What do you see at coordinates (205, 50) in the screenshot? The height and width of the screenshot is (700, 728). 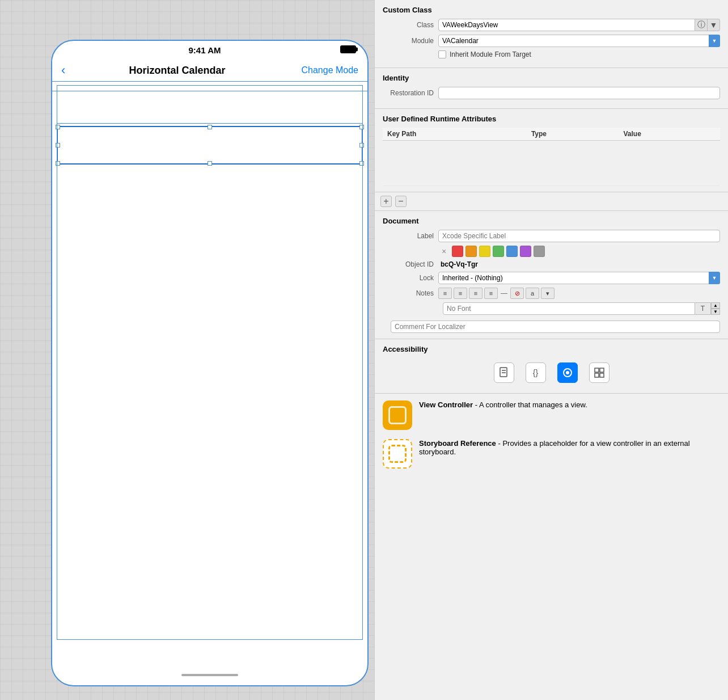 I see `status-time: 9:41 AM` at bounding box center [205, 50].